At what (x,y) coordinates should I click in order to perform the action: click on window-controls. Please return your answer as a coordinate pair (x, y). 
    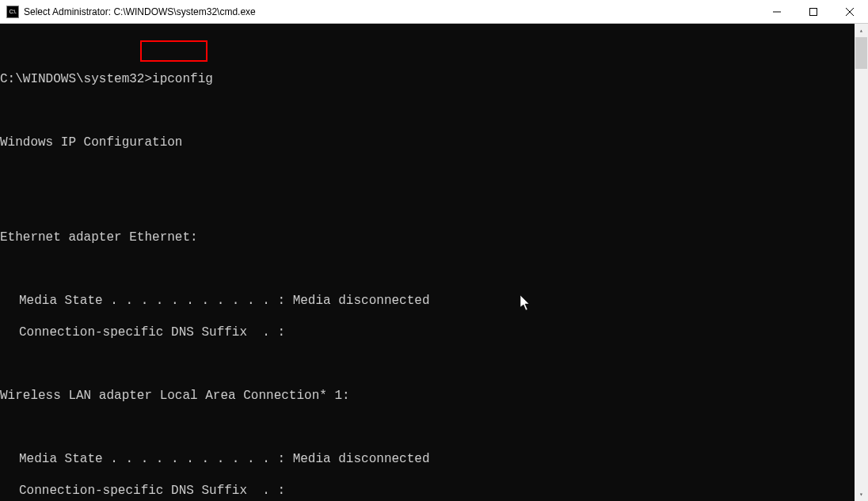
    Looking at the image, I should click on (813, 11).